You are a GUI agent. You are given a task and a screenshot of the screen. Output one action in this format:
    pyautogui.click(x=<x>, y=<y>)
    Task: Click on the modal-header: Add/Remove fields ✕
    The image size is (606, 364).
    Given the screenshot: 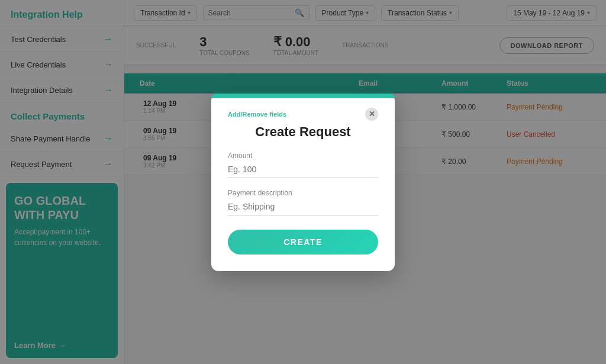 What is the action you would take?
    pyautogui.click(x=303, y=114)
    